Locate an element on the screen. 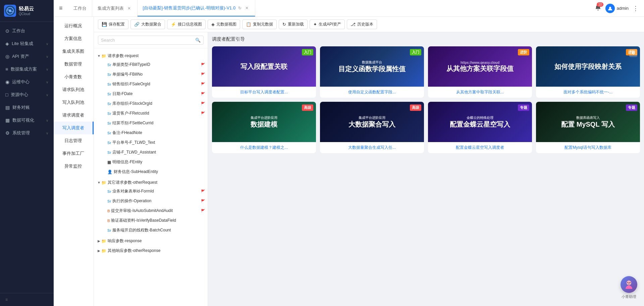 This screenshot has height=306, width=644. guide-card-data-modeling: 集成平台进阶应用 数据建模 高级 什么是数据建模？建模之... is located at coordinates (264, 128).